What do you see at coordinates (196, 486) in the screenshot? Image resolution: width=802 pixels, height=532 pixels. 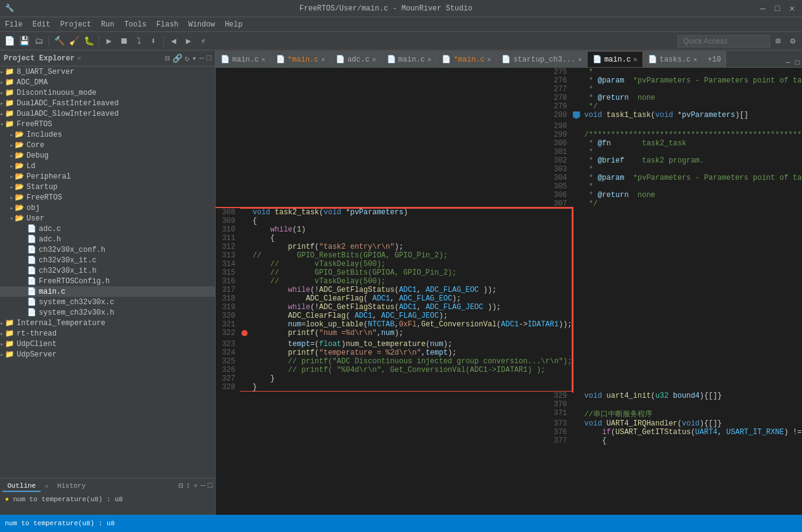 I see `filter-outline-icon: ▿` at bounding box center [196, 486].